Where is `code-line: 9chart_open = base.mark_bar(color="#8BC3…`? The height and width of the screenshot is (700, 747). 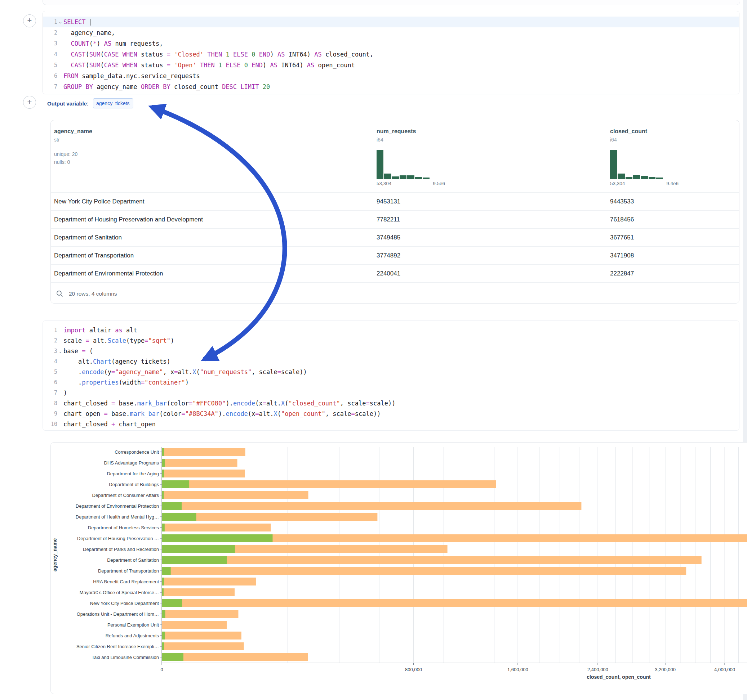
code-line: 9chart_open = base.mark_bar(color="#8BC3… is located at coordinates (391, 414).